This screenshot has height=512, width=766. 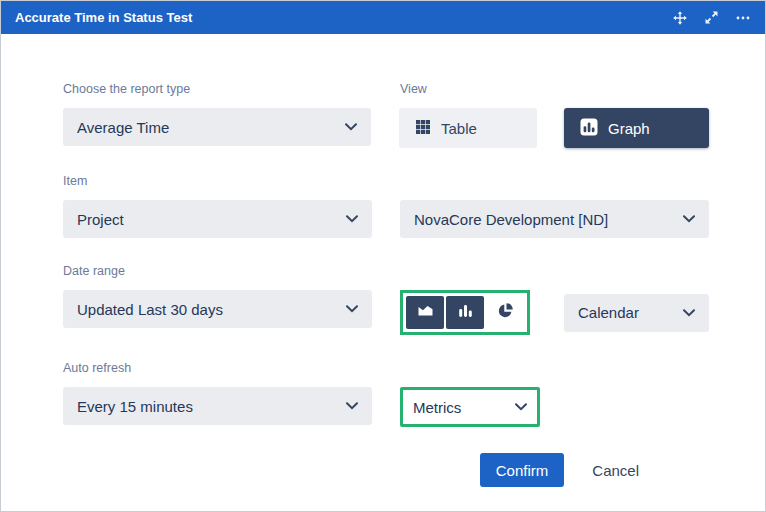 I want to click on pie-chart-button, so click(x=505, y=312).